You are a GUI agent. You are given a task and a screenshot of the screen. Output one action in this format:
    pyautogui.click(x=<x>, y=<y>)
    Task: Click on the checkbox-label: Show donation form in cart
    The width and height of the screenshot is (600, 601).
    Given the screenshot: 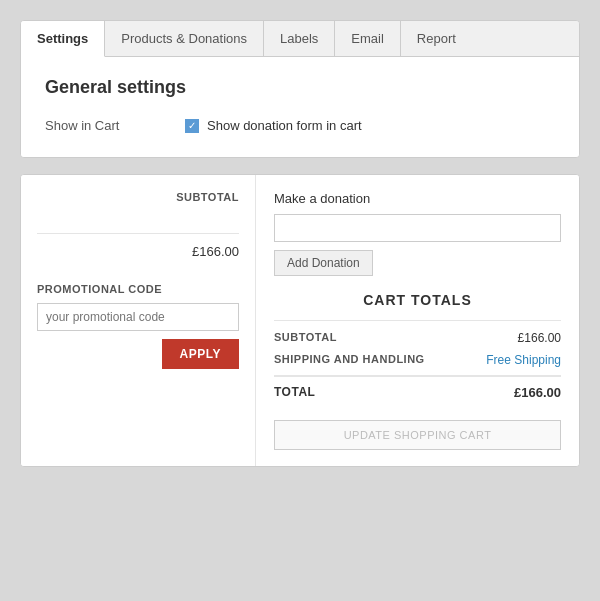 What is the action you would take?
    pyautogui.click(x=284, y=126)
    